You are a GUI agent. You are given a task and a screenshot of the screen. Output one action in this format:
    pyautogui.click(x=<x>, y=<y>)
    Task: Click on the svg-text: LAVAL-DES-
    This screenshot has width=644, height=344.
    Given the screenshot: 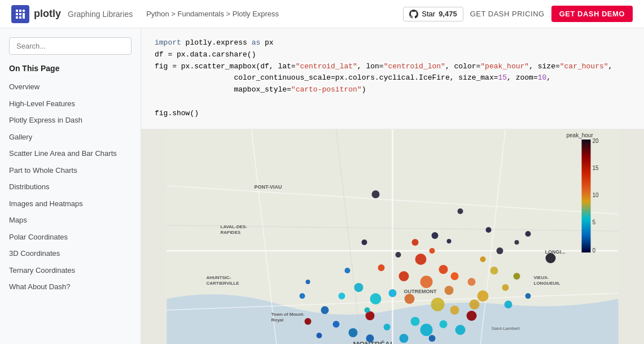 What is the action you would take?
    pyautogui.click(x=234, y=227)
    